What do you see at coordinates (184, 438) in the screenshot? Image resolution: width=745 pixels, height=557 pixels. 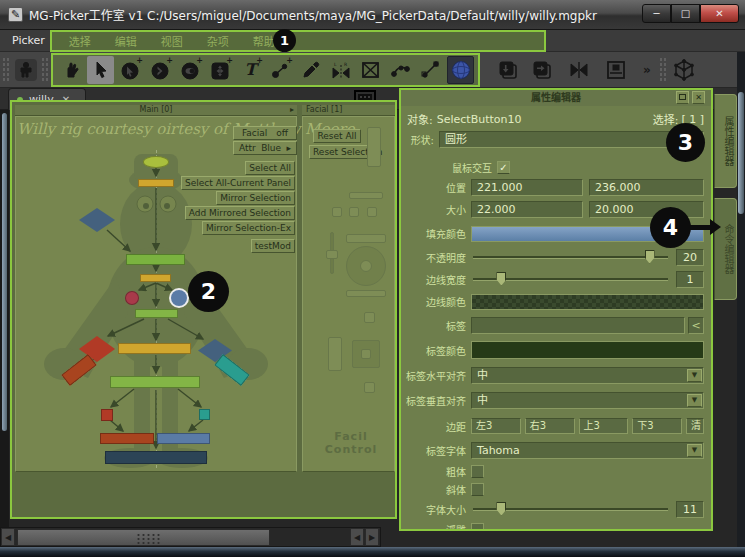 I see `picker-shape-right-foot` at bounding box center [184, 438].